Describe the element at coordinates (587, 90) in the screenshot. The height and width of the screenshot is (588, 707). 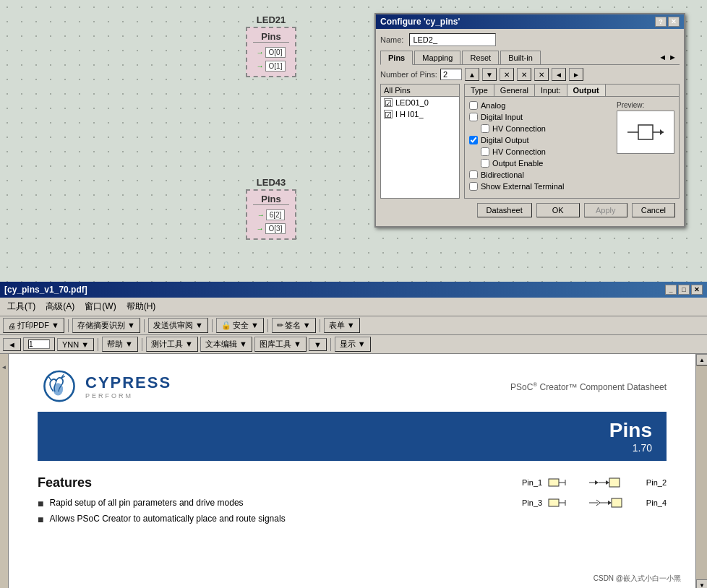
I see `type-tab-output: Output` at that location.